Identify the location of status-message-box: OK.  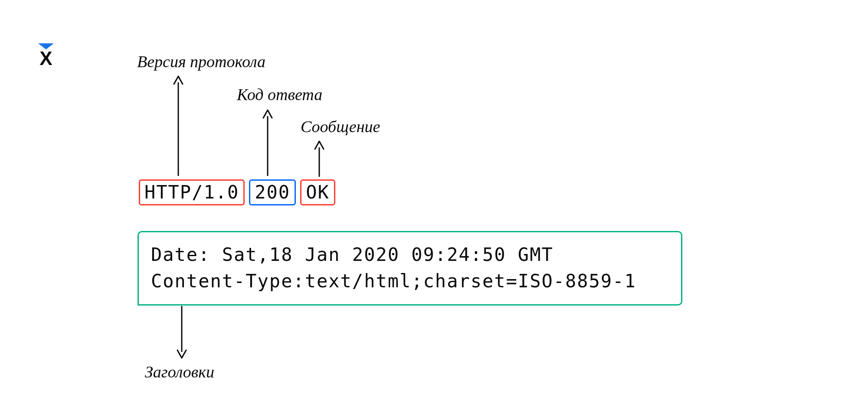
(318, 192).